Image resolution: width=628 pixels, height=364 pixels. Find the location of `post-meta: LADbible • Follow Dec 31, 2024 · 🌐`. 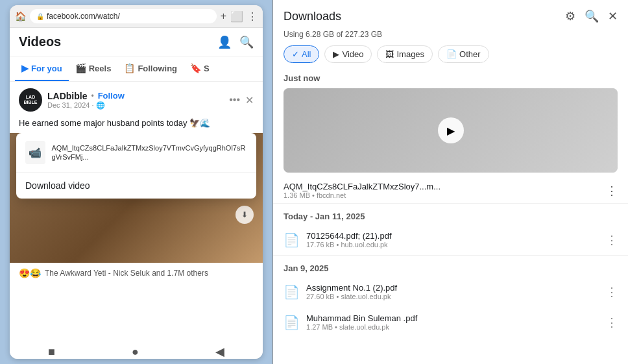

post-meta: LADbible • Follow Dec 31, 2024 · 🌐 is located at coordinates (136, 100).